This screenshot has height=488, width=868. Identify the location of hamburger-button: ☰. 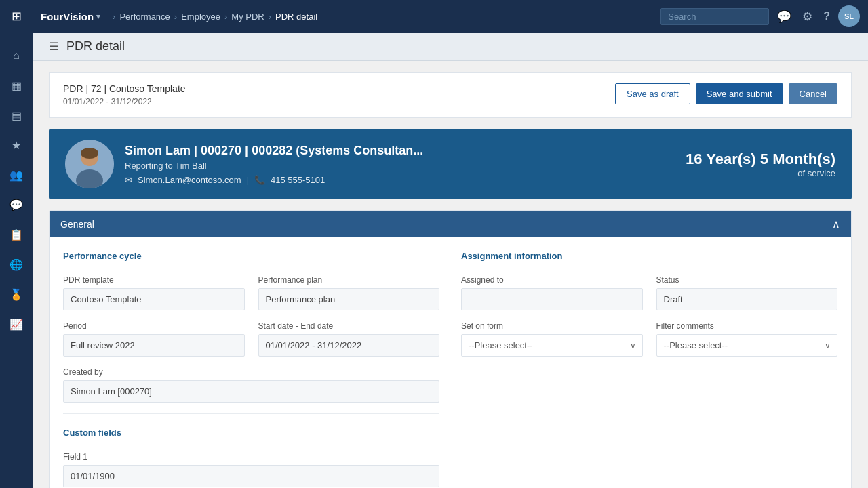
(54, 46).